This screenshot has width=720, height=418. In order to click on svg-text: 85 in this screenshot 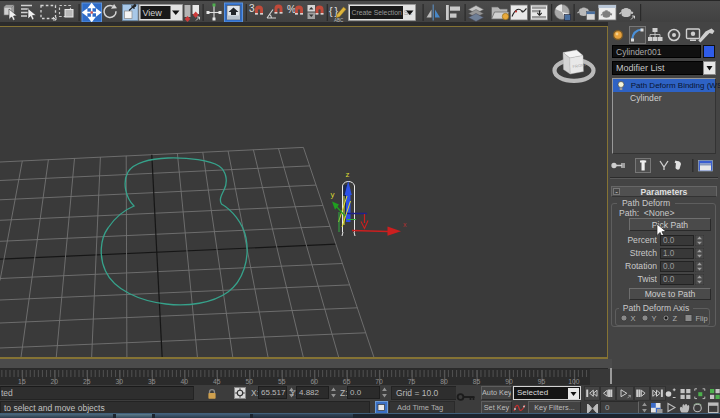, I will do `click(477, 382)`.